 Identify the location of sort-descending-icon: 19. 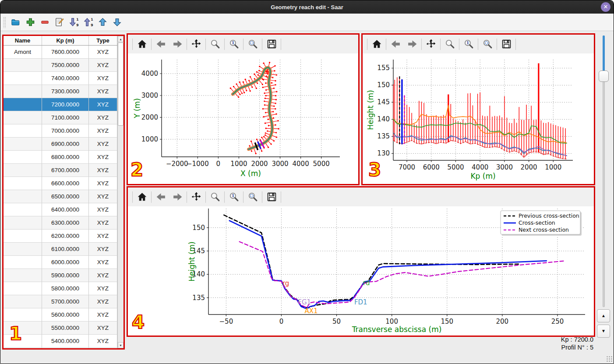
(74, 22).